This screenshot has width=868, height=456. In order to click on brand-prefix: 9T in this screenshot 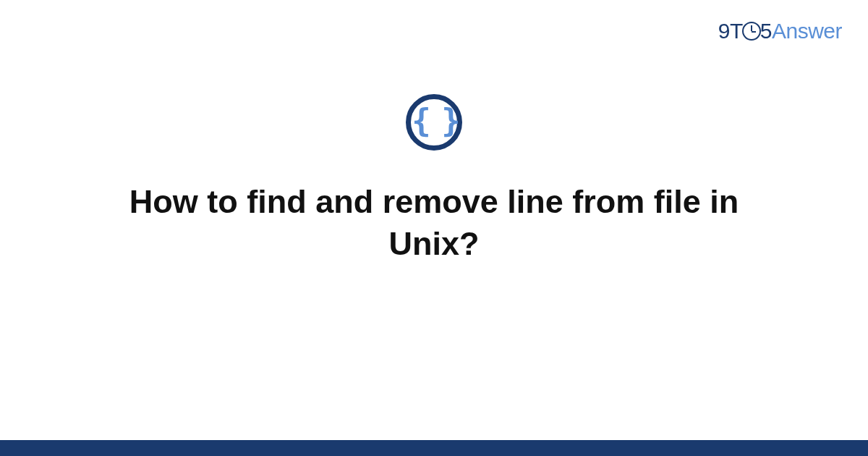, I will do `click(731, 30)`.